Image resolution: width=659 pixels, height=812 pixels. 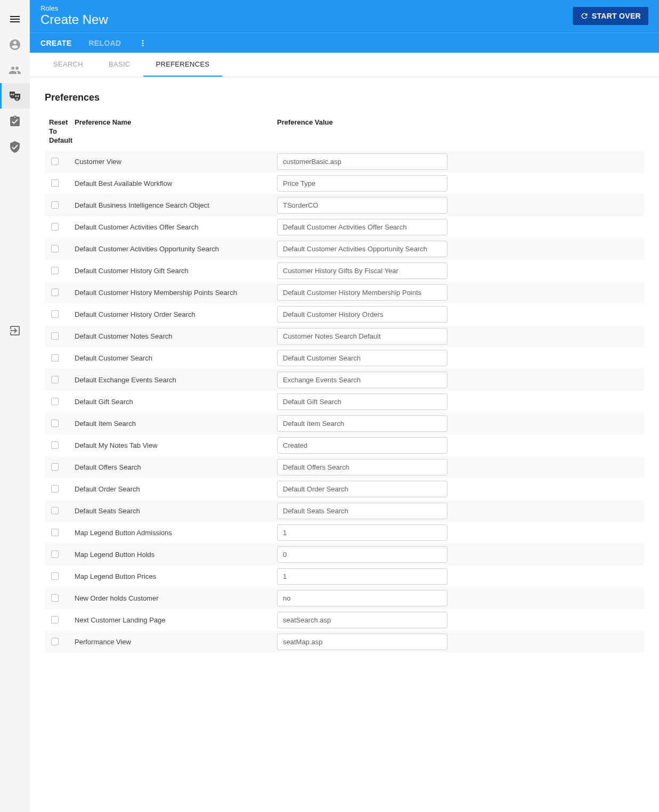 What do you see at coordinates (344, 270) in the screenshot?
I see `table-row: Default Customer History Gift Search` at bounding box center [344, 270].